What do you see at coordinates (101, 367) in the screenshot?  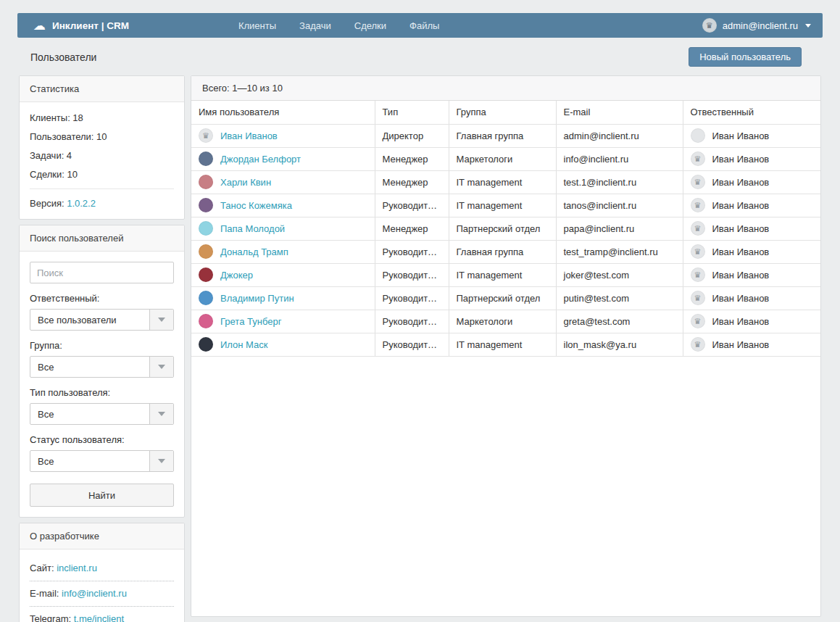 I see `group-select: Все` at bounding box center [101, 367].